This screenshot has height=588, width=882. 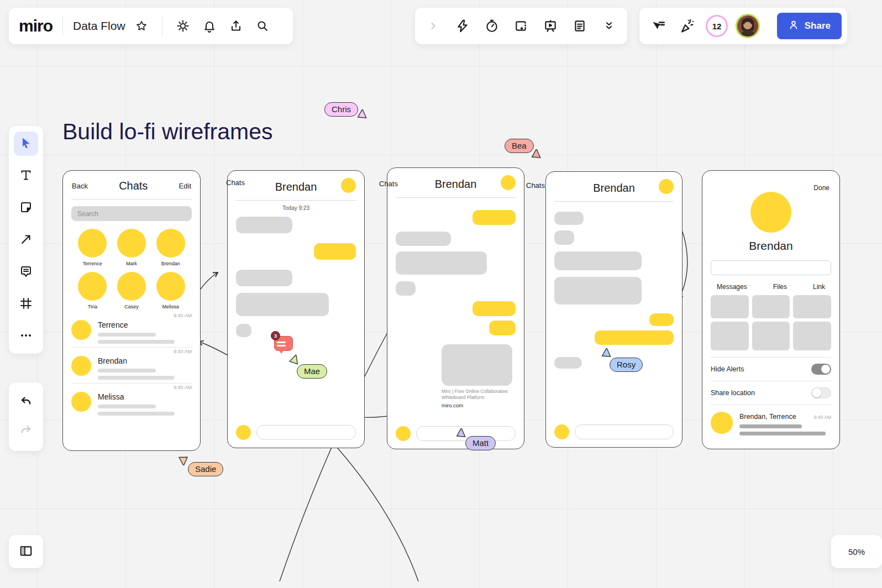 What do you see at coordinates (492, 26) in the screenshot?
I see `timer-button` at bounding box center [492, 26].